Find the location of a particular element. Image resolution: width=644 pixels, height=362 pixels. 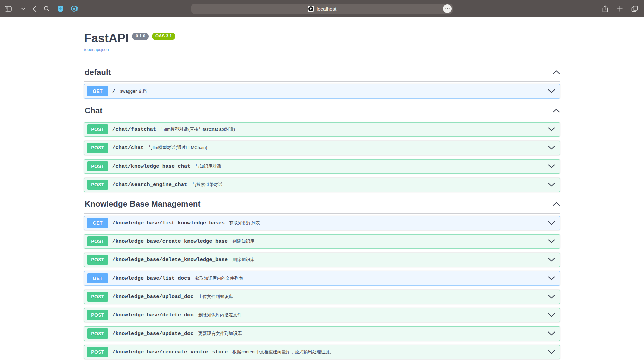

operation-path: /chat/knowledge_base_chat is located at coordinates (152, 166).